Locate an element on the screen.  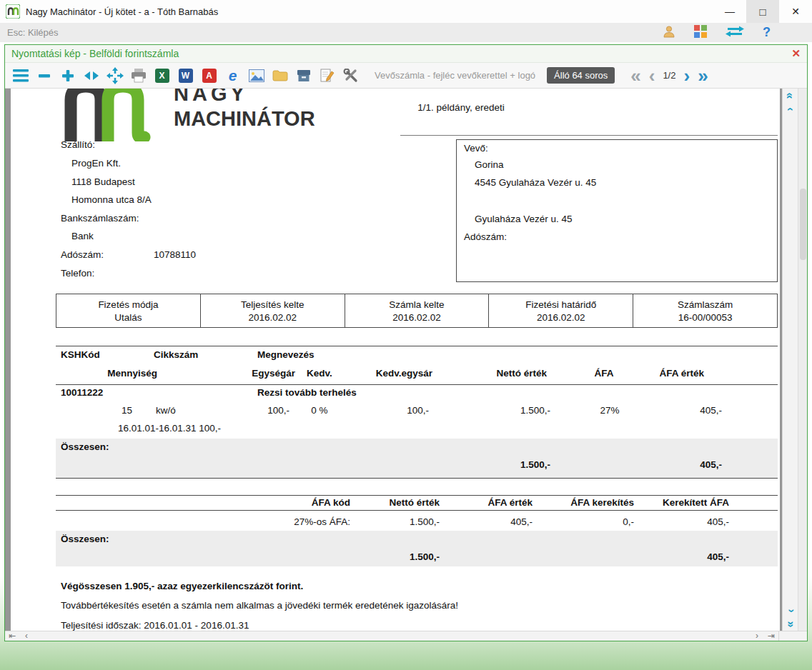
vat-total-label: Összesen: is located at coordinates (85, 539).